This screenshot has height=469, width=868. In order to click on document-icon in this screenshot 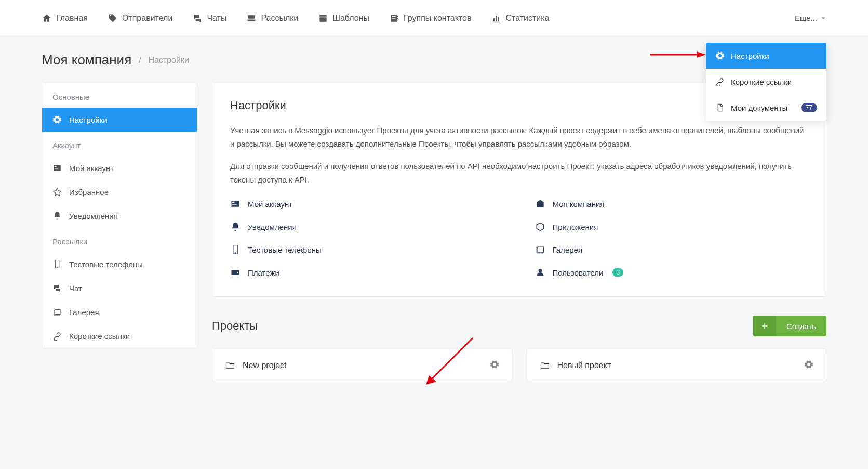, I will do `click(720, 108)`.